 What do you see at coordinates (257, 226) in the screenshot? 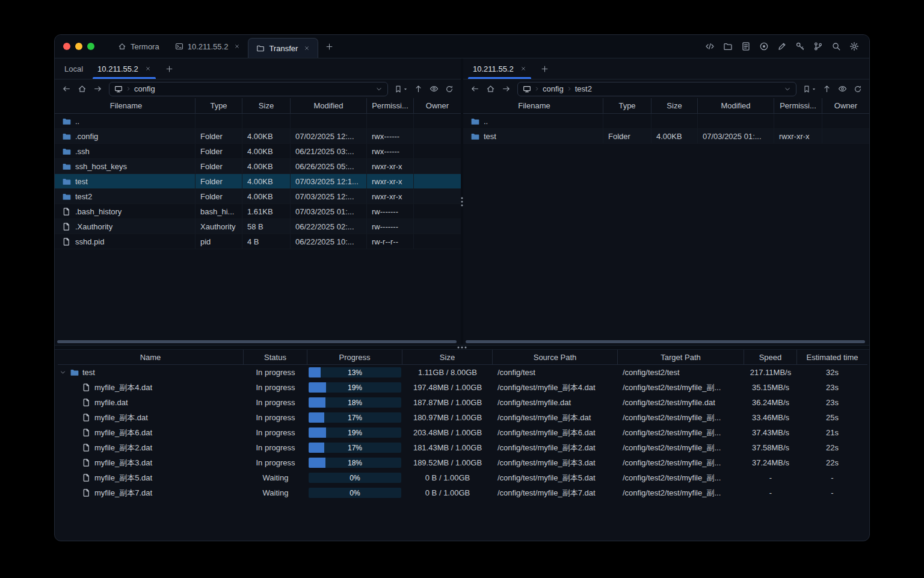
I see `file-row: .XauthorityXauthority58 B06/22/2025 02:.…` at bounding box center [257, 226].